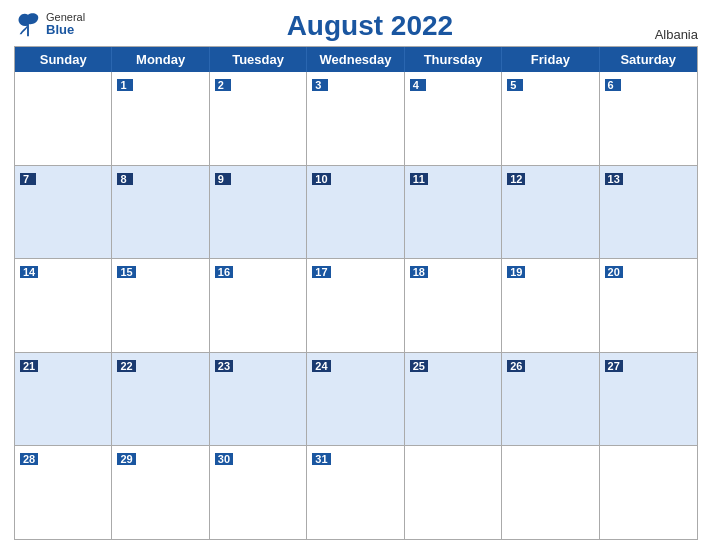 The height and width of the screenshot is (550, 712). What do you see at coordinates (356, 60) in the screenshot?
I see `header-wednesday: Wednesday` at bounding box center [356, 60].